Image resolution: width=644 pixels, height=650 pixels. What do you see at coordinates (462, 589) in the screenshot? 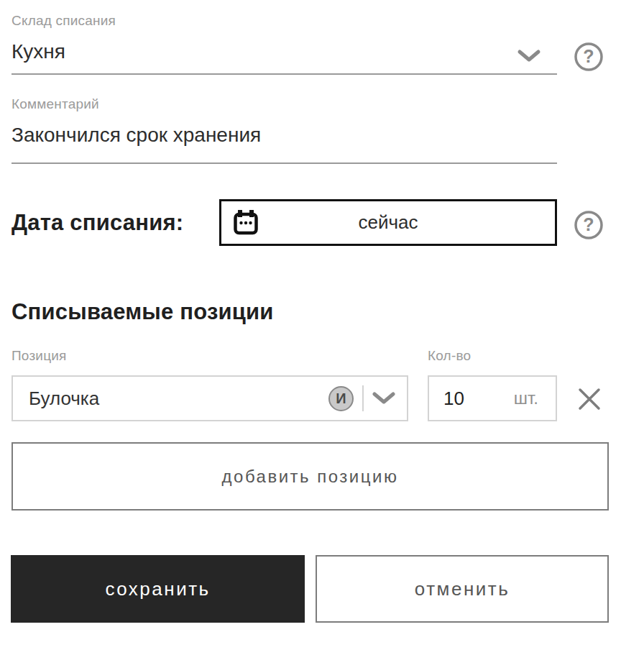
I see `cancel-button: отменить` at bounding box center [462, 589].